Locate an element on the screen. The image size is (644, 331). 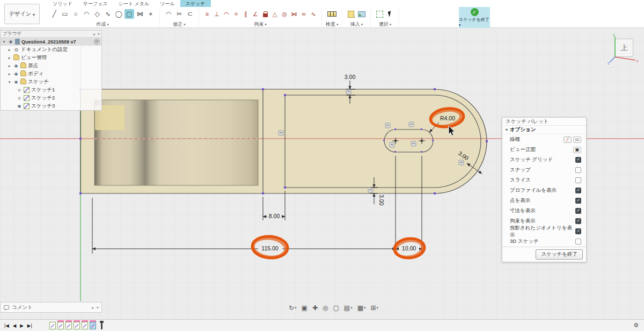
browser-header: ブラウザ ● ◂ is located at coordinates (51, 34).